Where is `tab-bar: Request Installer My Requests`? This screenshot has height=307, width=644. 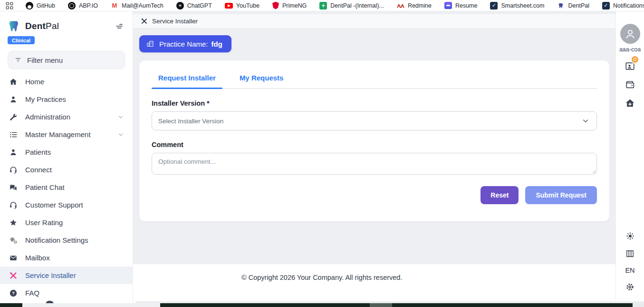
tab-bar: Request Installer My Requests is located at coordinates (375, 80).